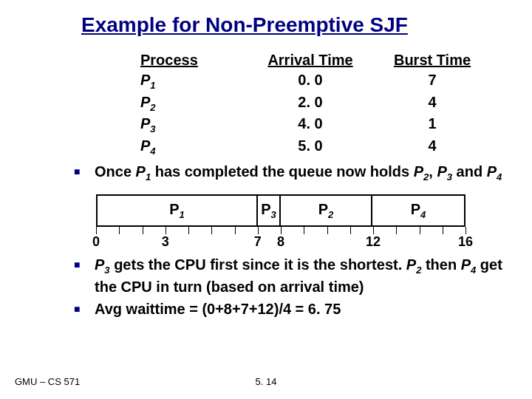 This screenshot has width=532, height=399. I want to click on gantt-segment: P2, so click(327, 211).